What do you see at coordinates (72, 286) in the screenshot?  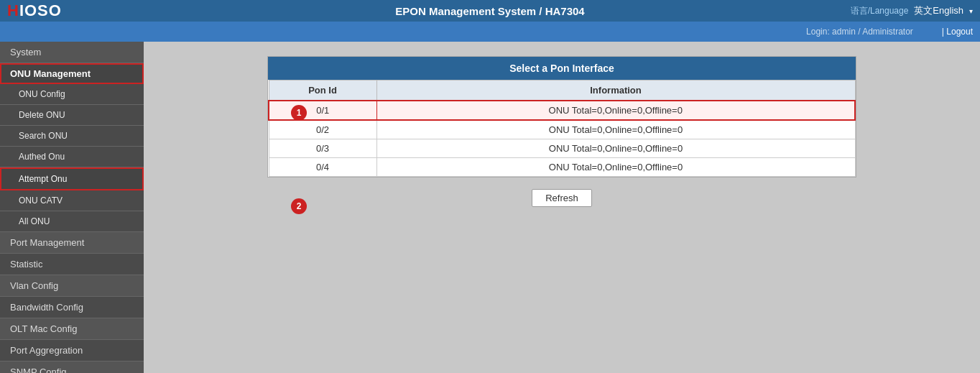 I see `sidebar-item-vlan-config: Vlan Config` at bounding box center [72, 286].